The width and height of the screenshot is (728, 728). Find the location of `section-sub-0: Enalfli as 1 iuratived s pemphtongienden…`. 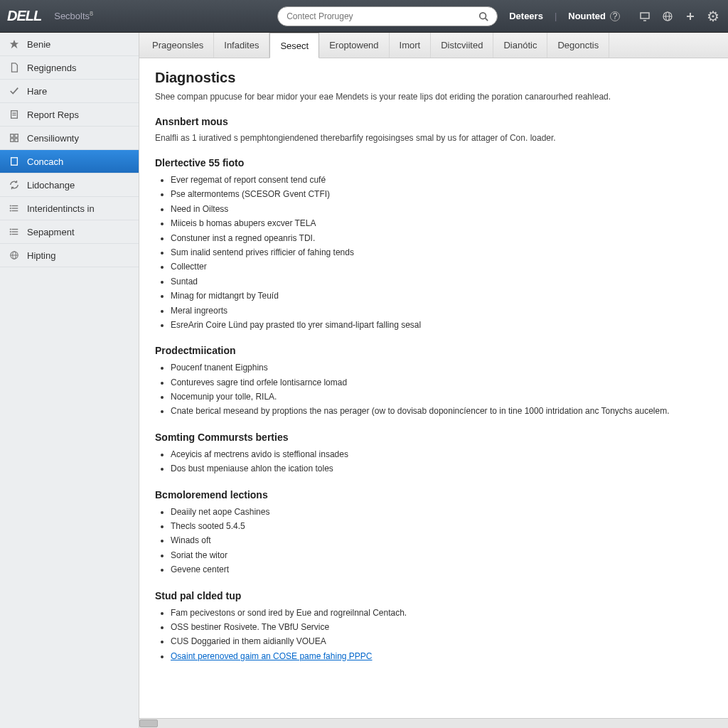

section-sub-0: Enalfli as 1 iuratived s pemphtongienden… is located at coordinates (434, 138).